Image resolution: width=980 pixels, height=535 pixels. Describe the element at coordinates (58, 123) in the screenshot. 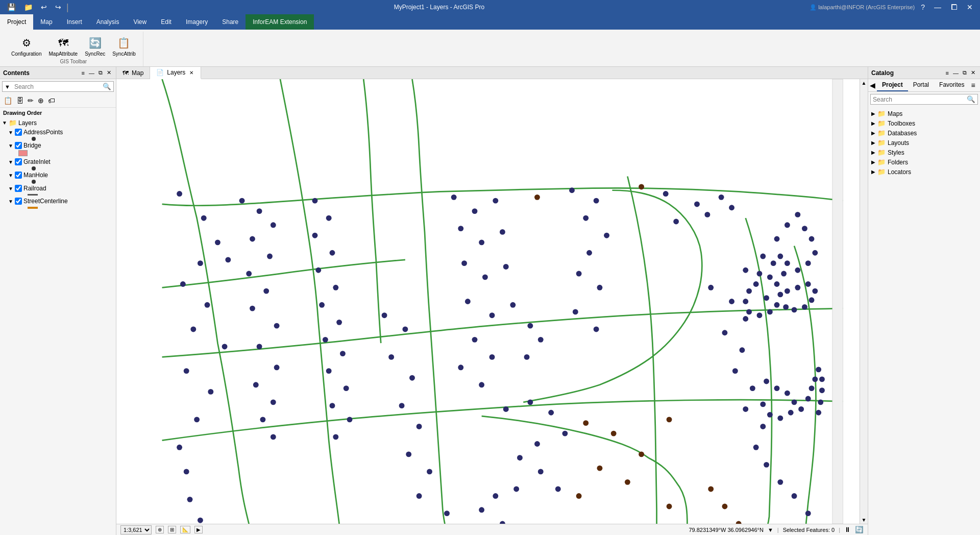

I see `layer-group-item: ▼ 📁 Layers` at that location.